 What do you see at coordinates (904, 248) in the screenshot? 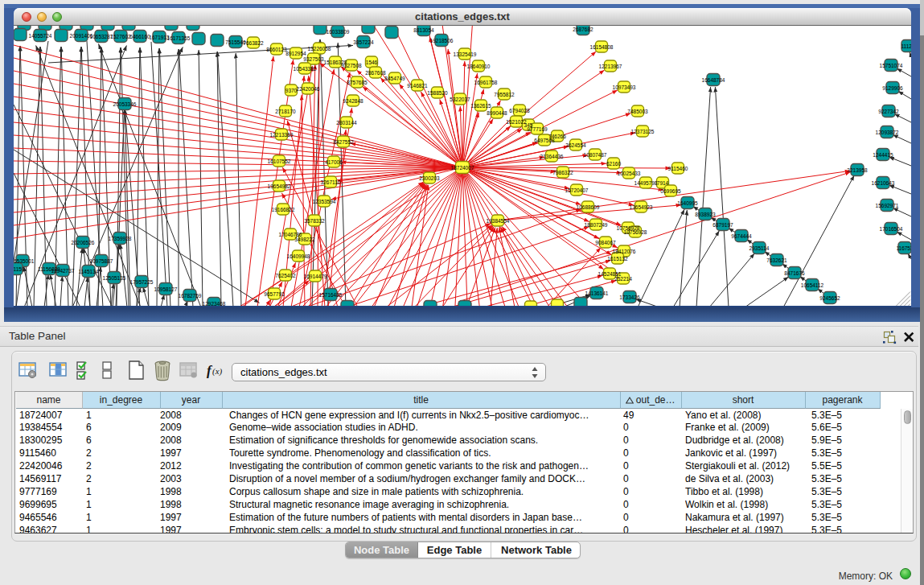
I see `svg-text: 116753` at bounding box center [904, 248].